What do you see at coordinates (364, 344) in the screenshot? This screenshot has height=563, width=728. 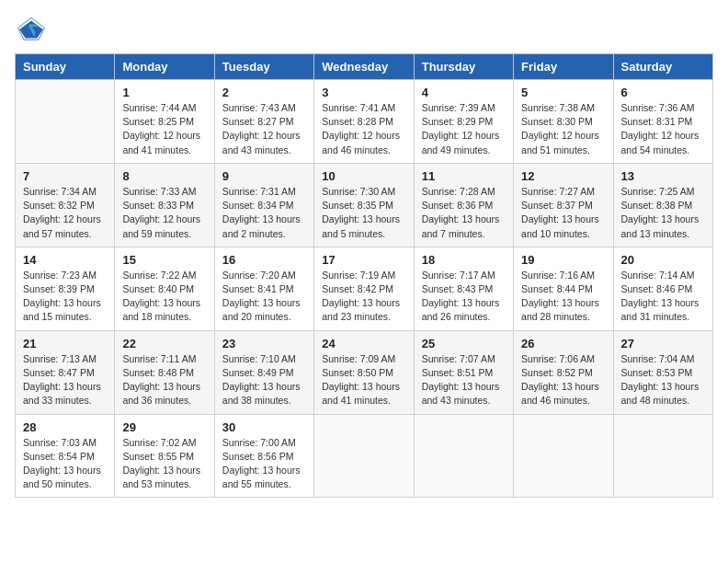 I see `day-number: 24` at bounding box center [364, 344].